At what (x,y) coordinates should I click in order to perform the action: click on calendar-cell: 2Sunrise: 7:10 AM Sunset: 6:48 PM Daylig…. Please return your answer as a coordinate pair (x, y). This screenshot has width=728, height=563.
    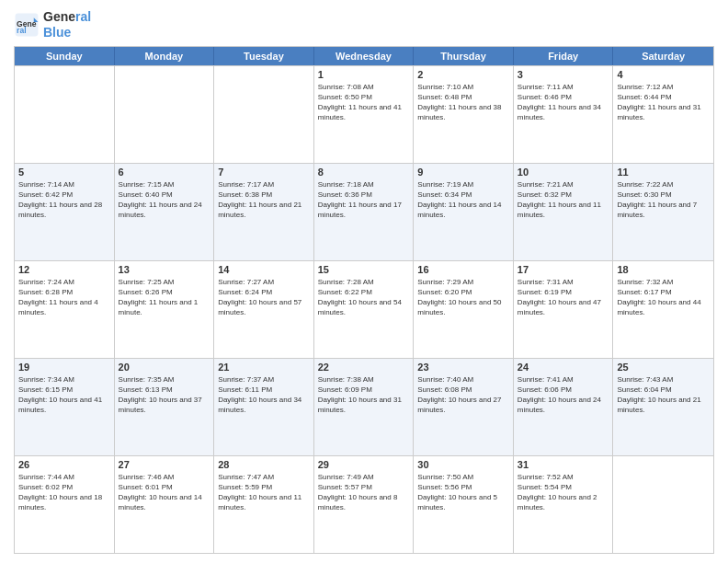
    Looking at the image, I should click on (463, 114).